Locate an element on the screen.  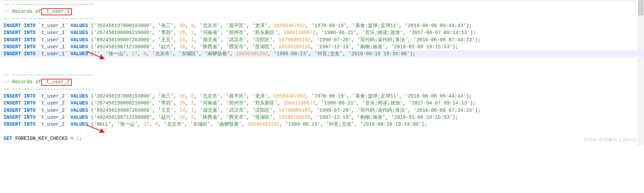
sql-statement: INSERT INTO `t_user_2` VALUES ('26745619… is located at coordinates (239, 103).